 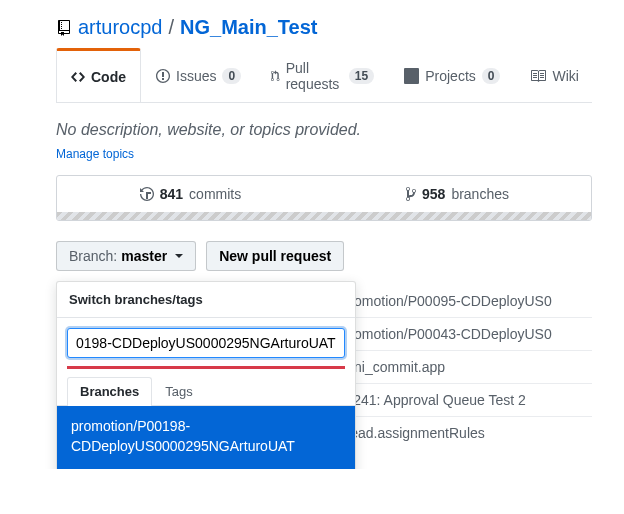 What do you see at coordinates (412, 76) in the screenshot?
I see `project-icon` at bounding box center [412, 76].